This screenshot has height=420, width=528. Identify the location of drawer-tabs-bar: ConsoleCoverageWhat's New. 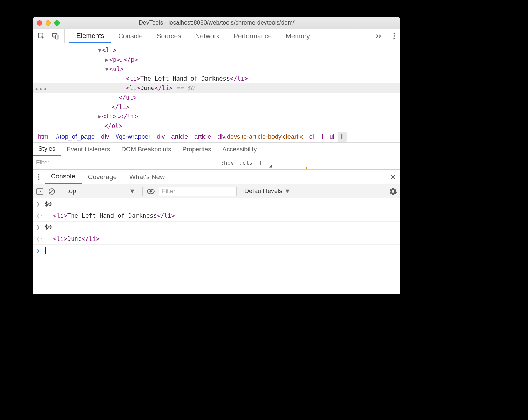
(217, 177).